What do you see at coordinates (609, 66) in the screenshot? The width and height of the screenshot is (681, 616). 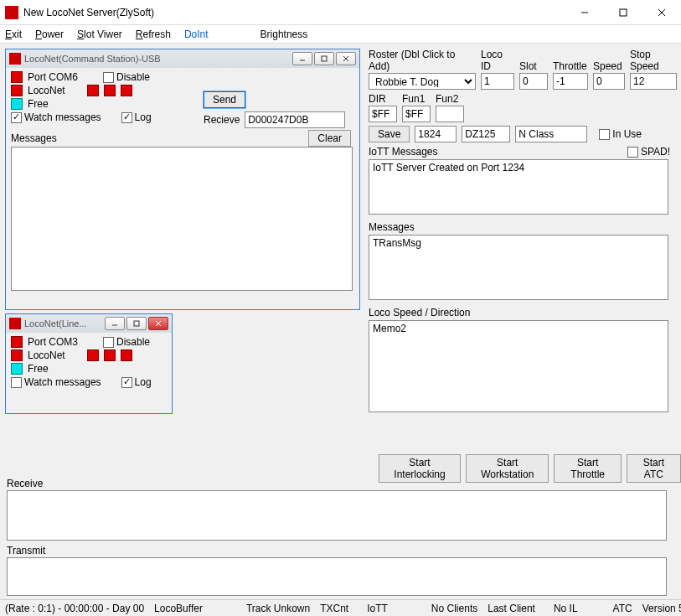 I see `speed-label: Speed` at bounding box center [609, 66].